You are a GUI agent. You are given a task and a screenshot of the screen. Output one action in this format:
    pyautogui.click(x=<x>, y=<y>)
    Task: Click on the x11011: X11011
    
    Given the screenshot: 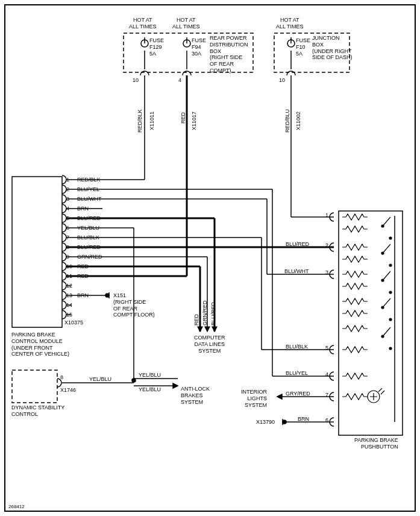 What is the action you would take?
    pyautogui.click(x=152, y=121)
    